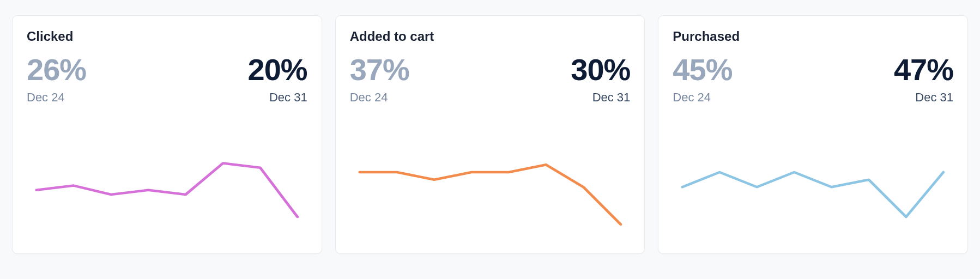 The width and height of the screenshot is (980, 279). Describe the element at coordinates (491, 80) in the screenshot. I see `card-metrics: 37% Dec 24 30% Dec 31` at that location.